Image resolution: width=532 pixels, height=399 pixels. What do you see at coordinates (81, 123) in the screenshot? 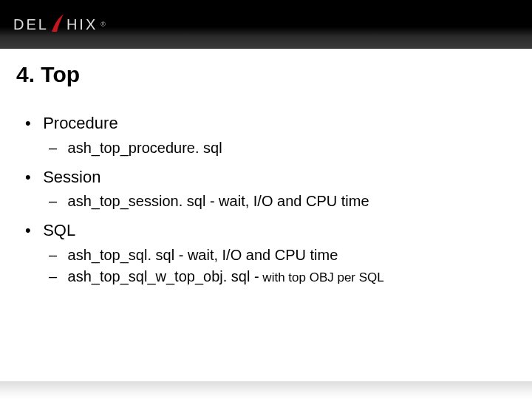
I see `list-item-label: Procedure` at bounding box center [81, 123].